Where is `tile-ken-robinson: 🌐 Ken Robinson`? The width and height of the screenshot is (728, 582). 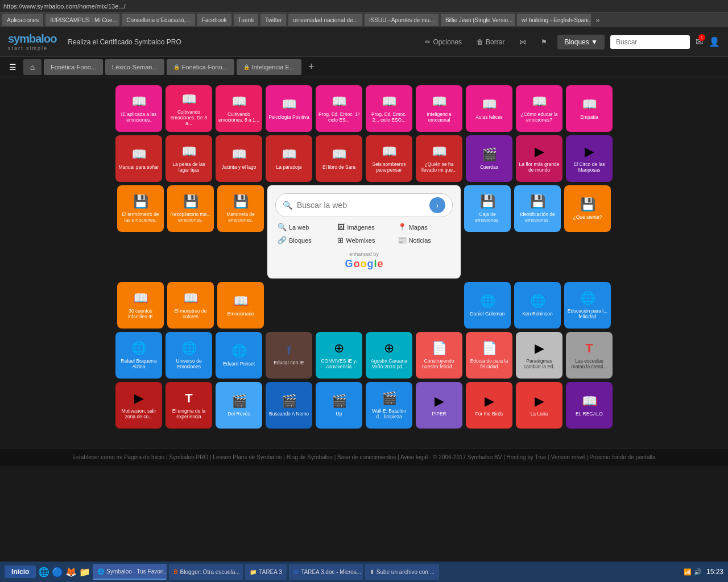 tile-ken-robinson: 🌐 Ken Robinson is located at coordinates (537, 305).